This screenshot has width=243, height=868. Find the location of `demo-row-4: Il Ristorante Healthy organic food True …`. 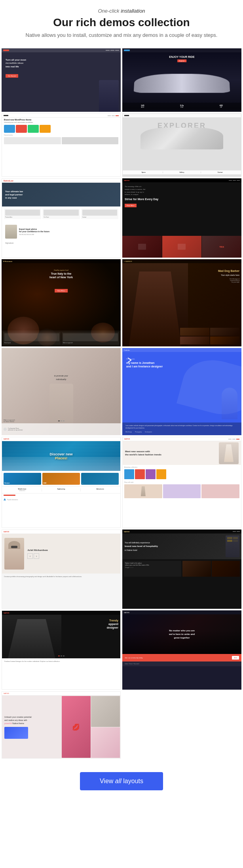

demo-row-4: Il Ristorante Healthy organic food True … is located at coordinates (122, 303).